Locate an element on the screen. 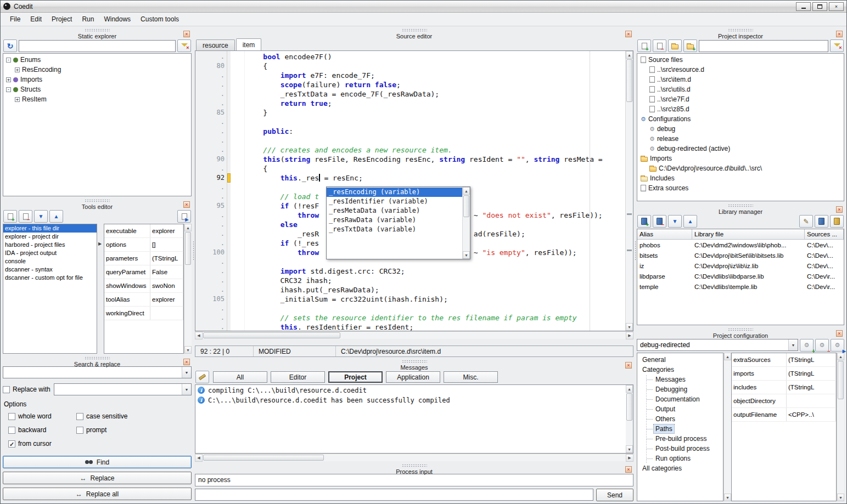 This screenshot has width=847, height=504. clear-messages-button is located at coordinates (202, 377).